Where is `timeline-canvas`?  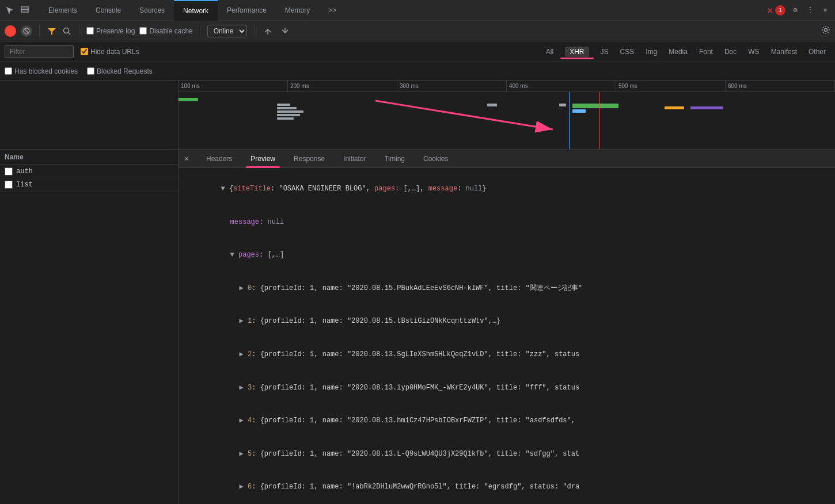
timeline-canvas is located at coordinates (507, 121).